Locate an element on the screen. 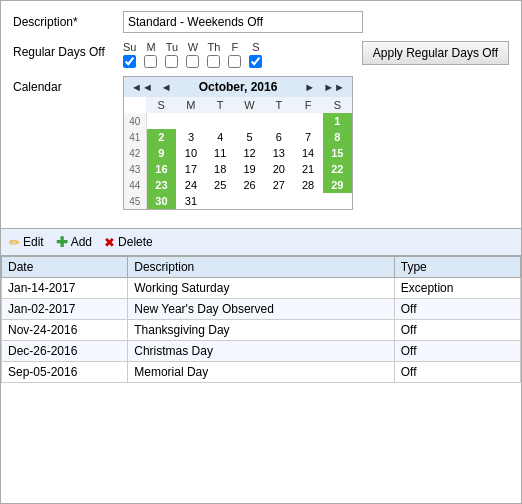 Image resolution: width=522 pixels, height=504 pixels. day-col-su: Su is located at coordinates (130, 54).